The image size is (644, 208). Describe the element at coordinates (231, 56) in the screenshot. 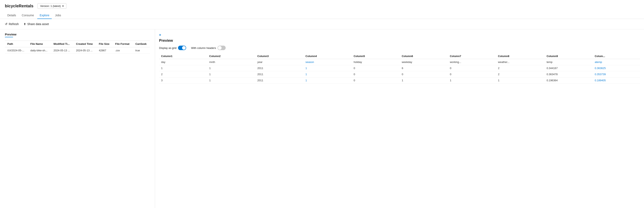

I see `data-col-2: Column2` at that location.